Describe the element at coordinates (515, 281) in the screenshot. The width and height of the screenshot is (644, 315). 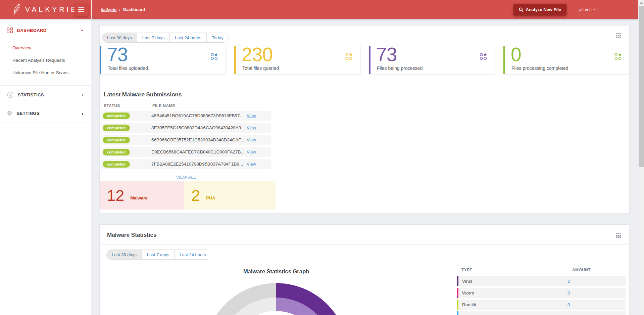
I see `type-name: Virus` at that location.